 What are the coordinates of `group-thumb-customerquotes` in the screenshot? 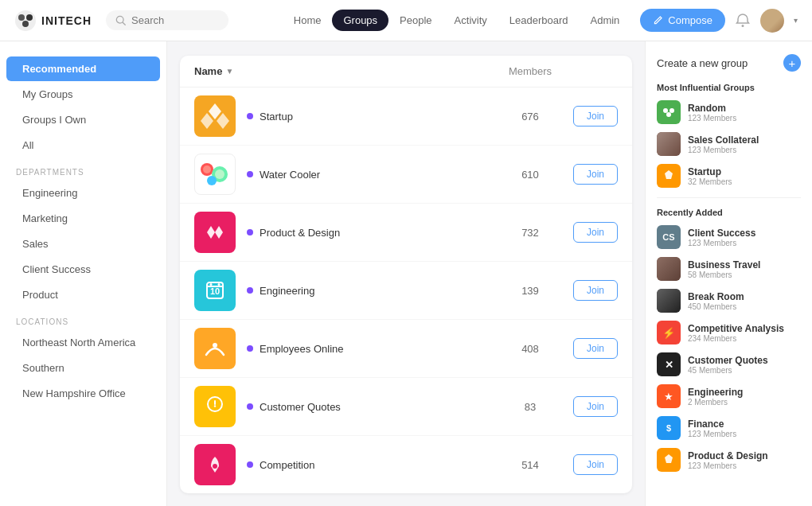 It's located at (215, 407).